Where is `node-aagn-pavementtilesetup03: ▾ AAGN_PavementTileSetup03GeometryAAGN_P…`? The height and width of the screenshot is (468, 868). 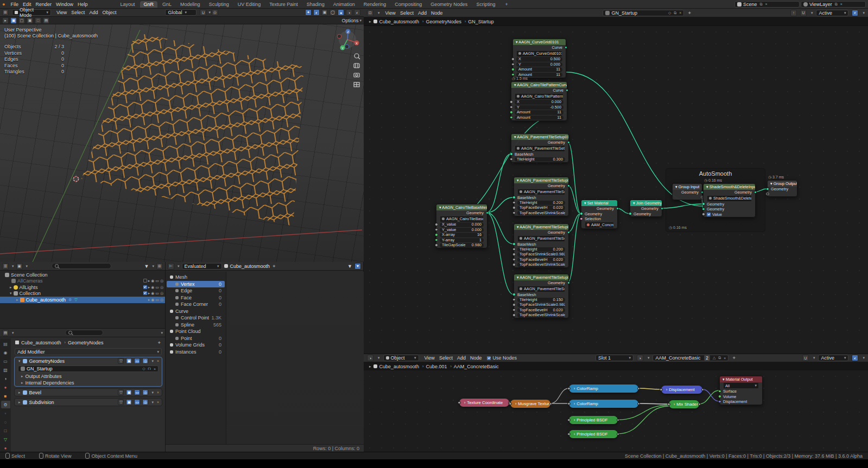
node-aagn-pavementtilesetup03: ▾ AAGN_PavementTileSetup03GeometryAAGN_P… is located at coordinates (541, 246).